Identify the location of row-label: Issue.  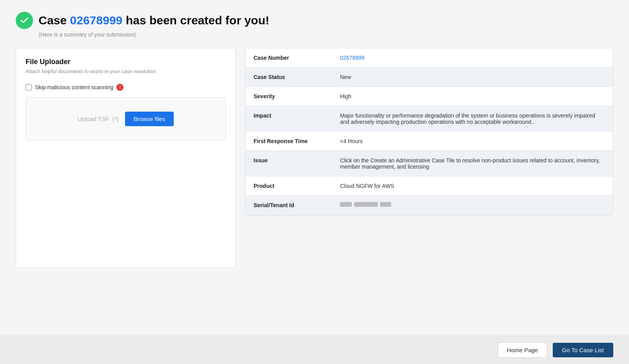
(289, 164).